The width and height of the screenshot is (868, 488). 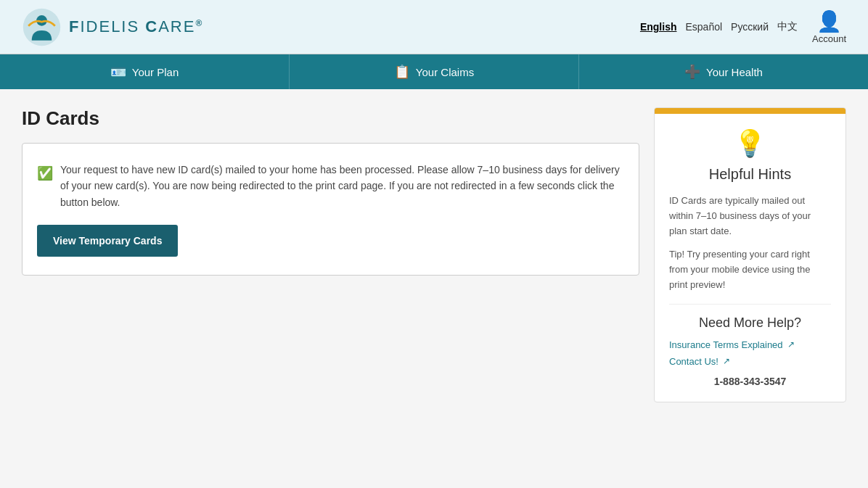 I want to click on contact-us-link: Contact Us! ↗, so click(x=750, y=361).